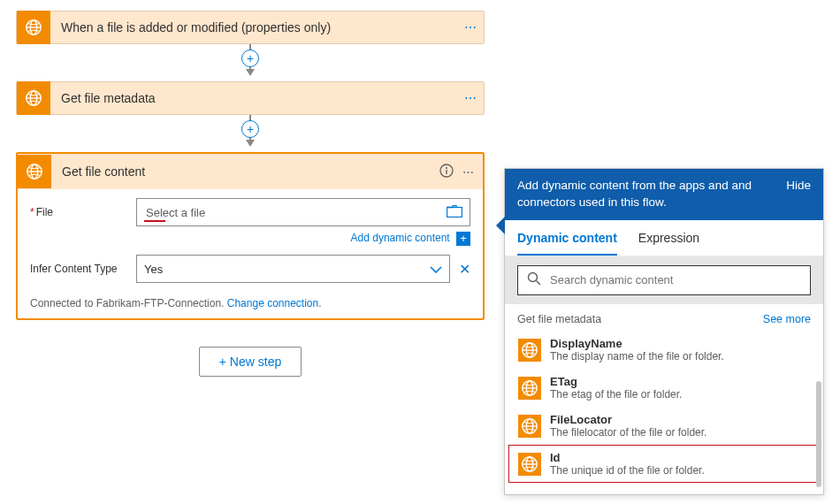  I want to click on hide-panel-link: Hide, so click(798, 195).